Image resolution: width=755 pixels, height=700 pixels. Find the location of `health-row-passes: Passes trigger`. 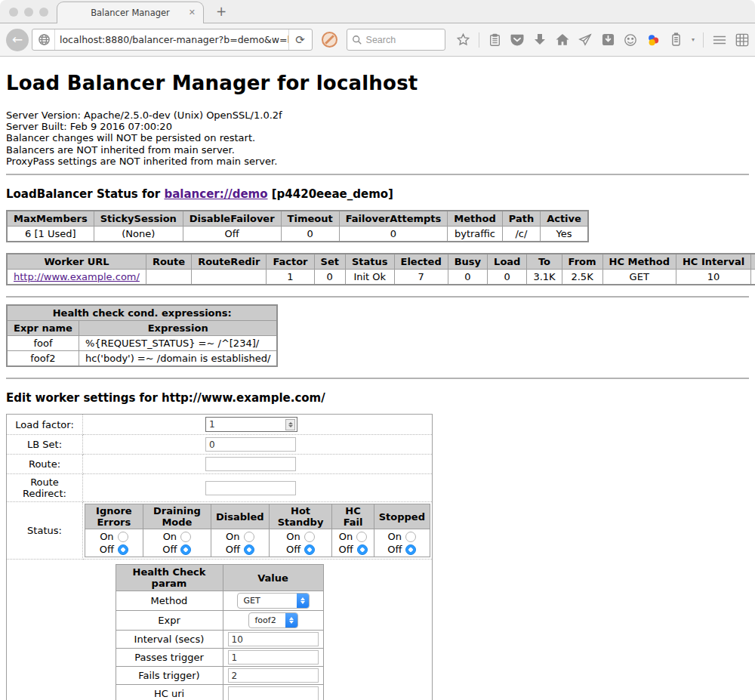

health-row-passes: Passes trigger is located at coordinates (219, 658).